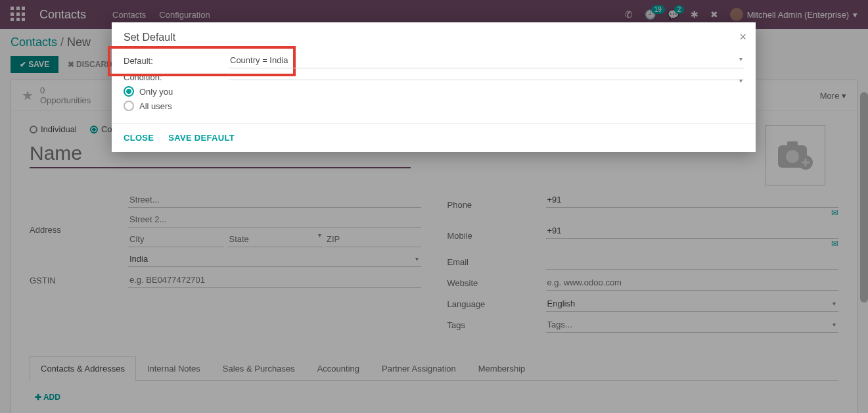  What do you see at coordinates (486, 78) in the screenshot?
I see `condition-select: ▾` at bounding box center [486, 78].